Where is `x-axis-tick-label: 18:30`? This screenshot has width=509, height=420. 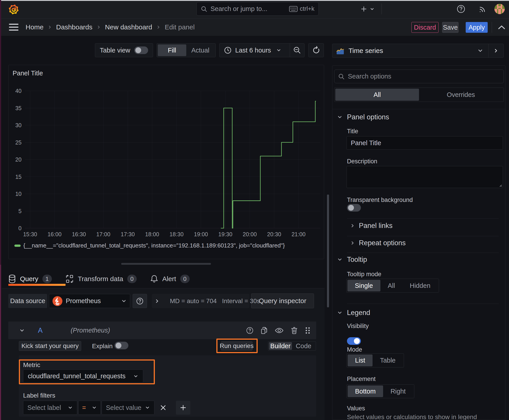
x-axis-tick-label: 18:30 is located at coordinates (176, 234).